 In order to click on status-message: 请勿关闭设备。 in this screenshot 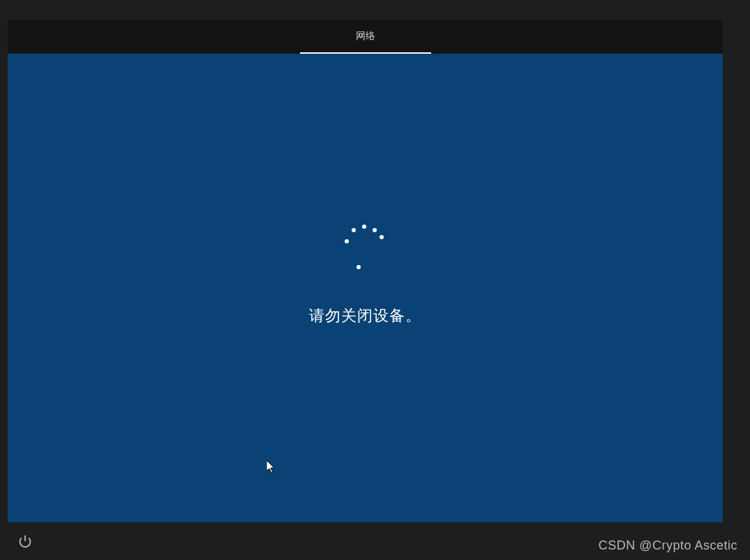, I will do `click(366, 316)`.